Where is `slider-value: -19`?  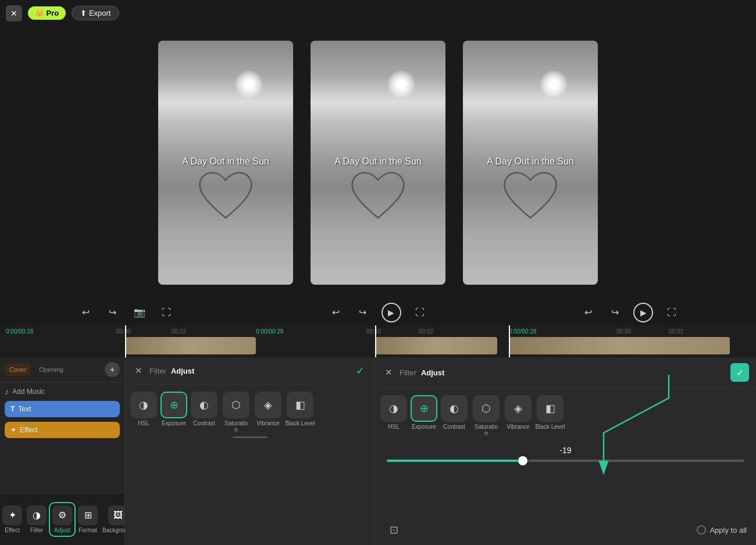 slider-value: -19 is located at coordinates (565, 450).